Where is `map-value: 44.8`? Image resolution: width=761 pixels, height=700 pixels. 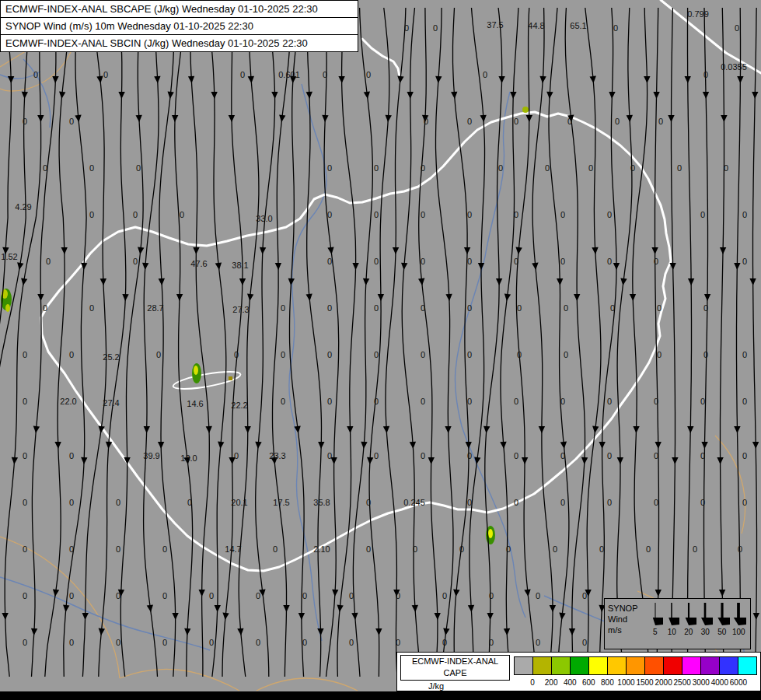 map-value: 44.8 is located at coordinates (536, 26).